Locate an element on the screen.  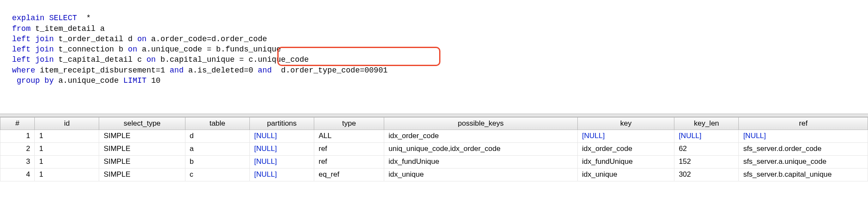
col-header-key: key is located at coordinates (626, 124).